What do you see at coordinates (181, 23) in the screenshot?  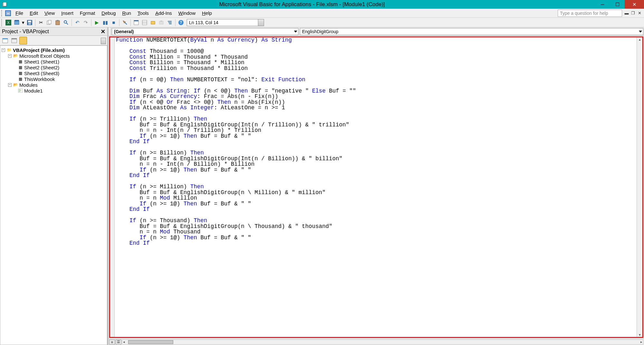 I see `help-icon: ?` at bounding box center [181, 23].